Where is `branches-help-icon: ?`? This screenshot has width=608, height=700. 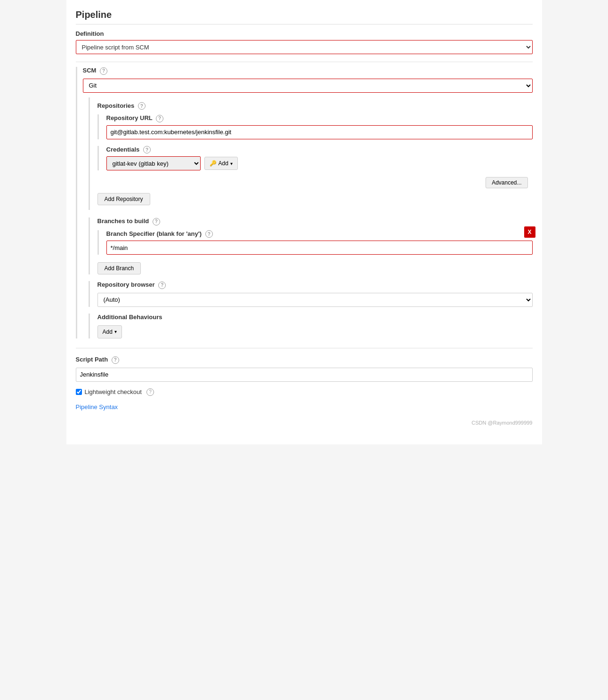
branches-help-icon: ? is located at coordinates (156, 222).